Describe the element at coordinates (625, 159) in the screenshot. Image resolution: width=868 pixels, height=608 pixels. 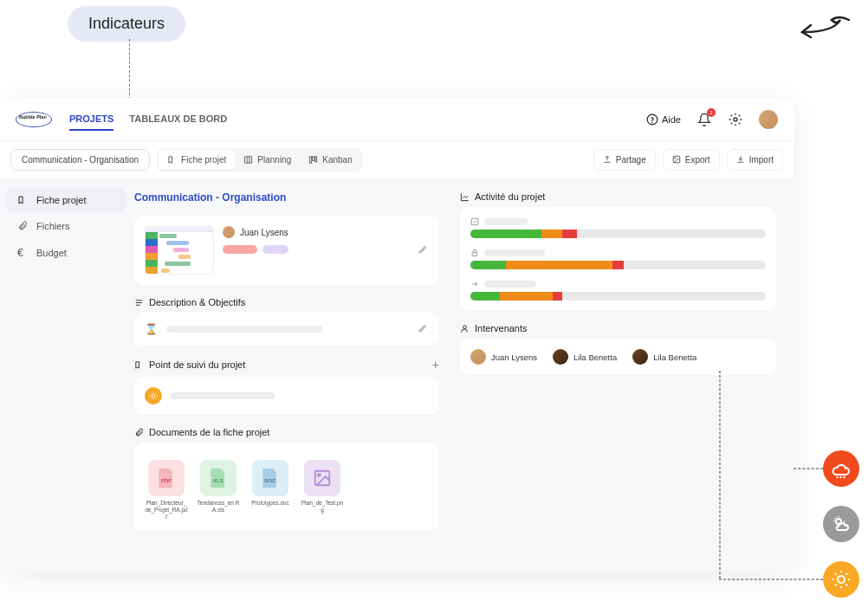
I see `share-button: Partage` at that location.